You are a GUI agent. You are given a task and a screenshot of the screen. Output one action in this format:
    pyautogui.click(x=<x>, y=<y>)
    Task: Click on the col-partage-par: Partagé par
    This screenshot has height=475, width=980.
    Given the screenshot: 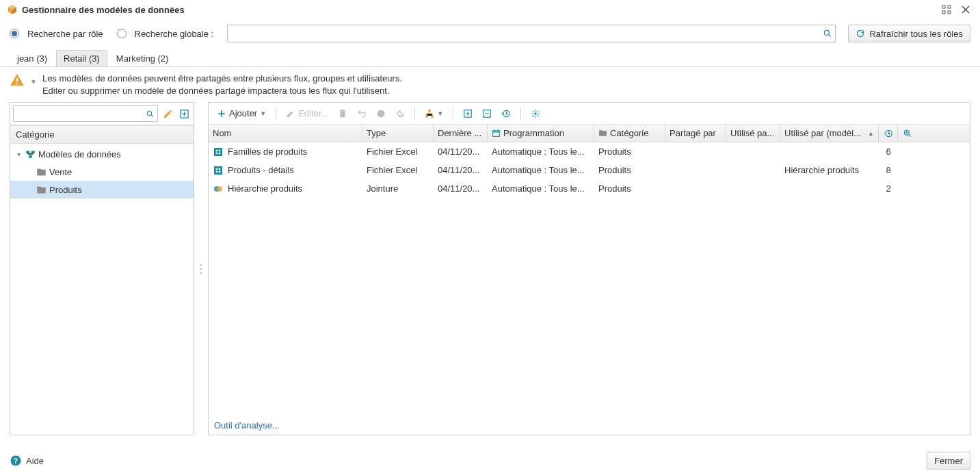 What is the action you would take?
    pyautogui.click(x=696, y=133)
    